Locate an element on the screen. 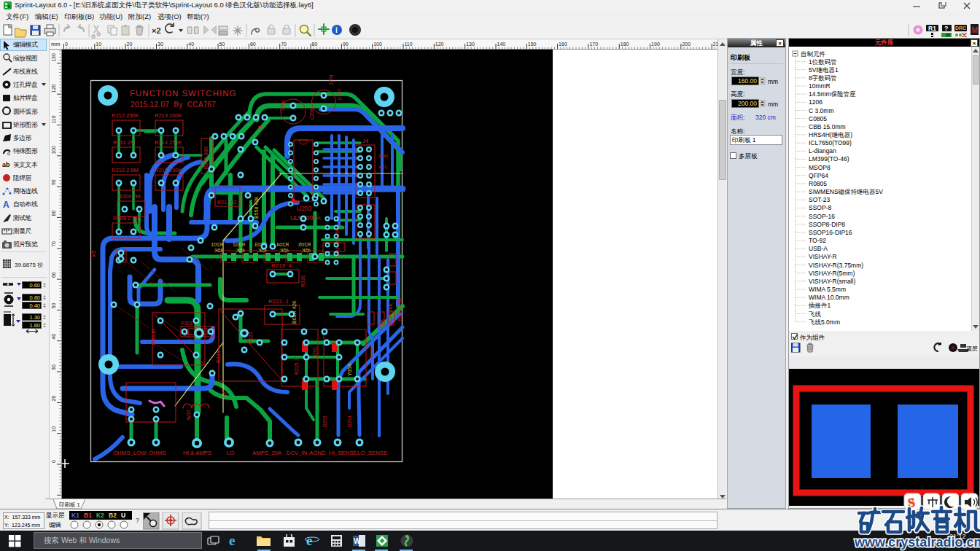 This screenshot has height=551, width=980. svg-text: R220 is located at coordinates (303, 281).